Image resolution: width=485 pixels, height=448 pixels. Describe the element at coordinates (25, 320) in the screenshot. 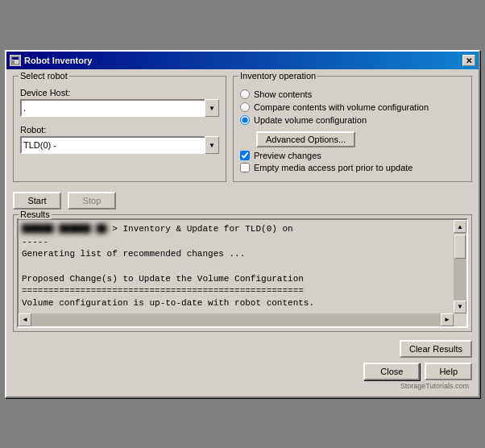

I see `scroll-left-button: ◄` at that location.